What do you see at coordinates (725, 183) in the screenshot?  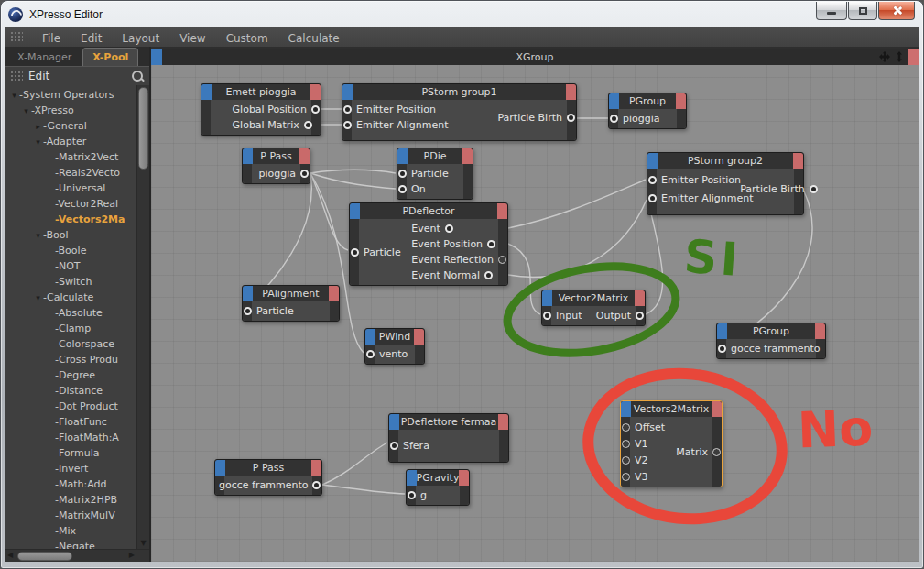 I see `node-pstorm-group2-6: PStorm group2Emitter PositionEmitter Ali…` at bounding box center [725, 183].